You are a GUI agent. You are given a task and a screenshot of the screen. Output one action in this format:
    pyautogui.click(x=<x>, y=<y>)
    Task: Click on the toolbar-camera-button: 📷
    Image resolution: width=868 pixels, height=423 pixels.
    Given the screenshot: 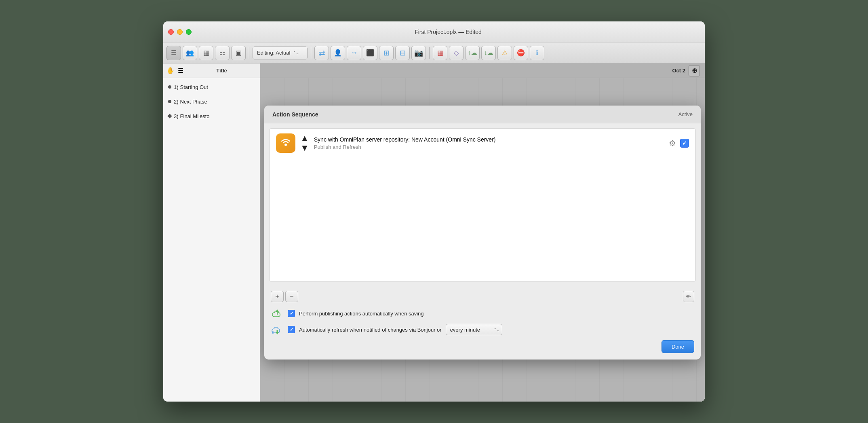 What is the action you would take?
    pyautogui.click(x=419, y=53)
    